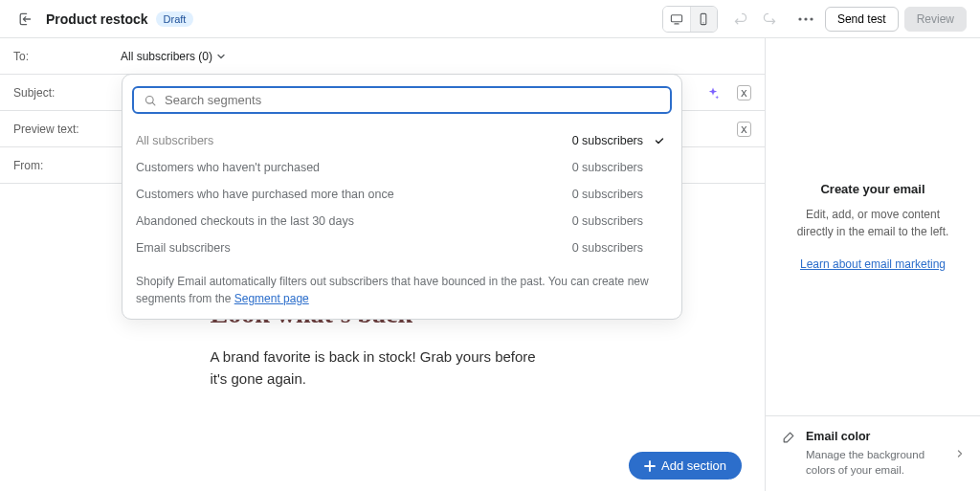 The image size is (980, 491). I want to click on chevron-down-icon, so click(221, 56).